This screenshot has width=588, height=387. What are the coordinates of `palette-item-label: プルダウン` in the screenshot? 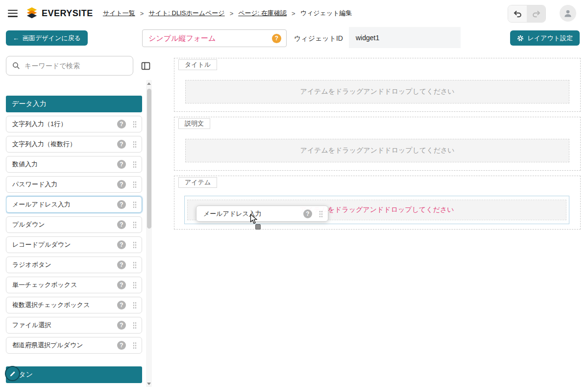 It's located at (63, 225).